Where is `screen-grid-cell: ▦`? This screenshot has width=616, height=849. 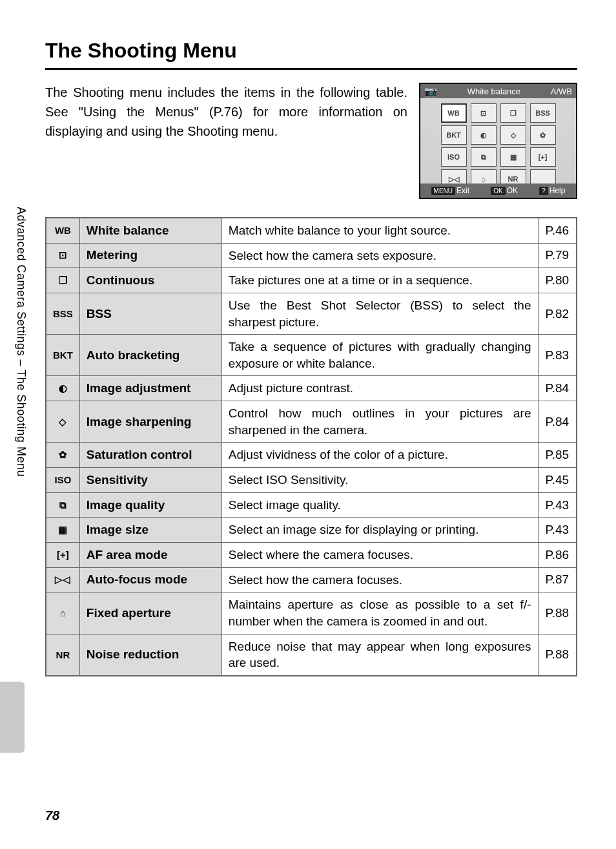 screen-grid-cell: ▦ is located at coordinates (513, 157).